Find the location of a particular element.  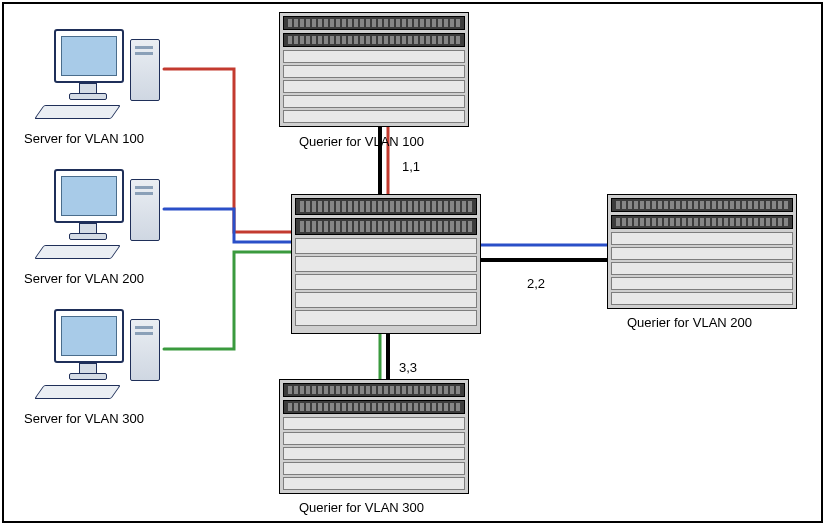

server-label: Server for VLAN 100 is located at coordinates (84, 138).